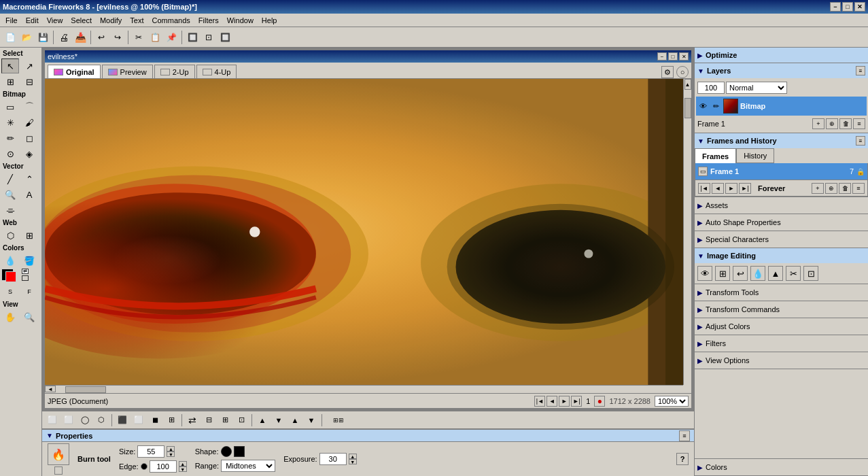 The image size is (868, 476). What do you see at coordinates (333, 459) in the screenshot?
I see `exposure-input` at bounding box center [333, 459].